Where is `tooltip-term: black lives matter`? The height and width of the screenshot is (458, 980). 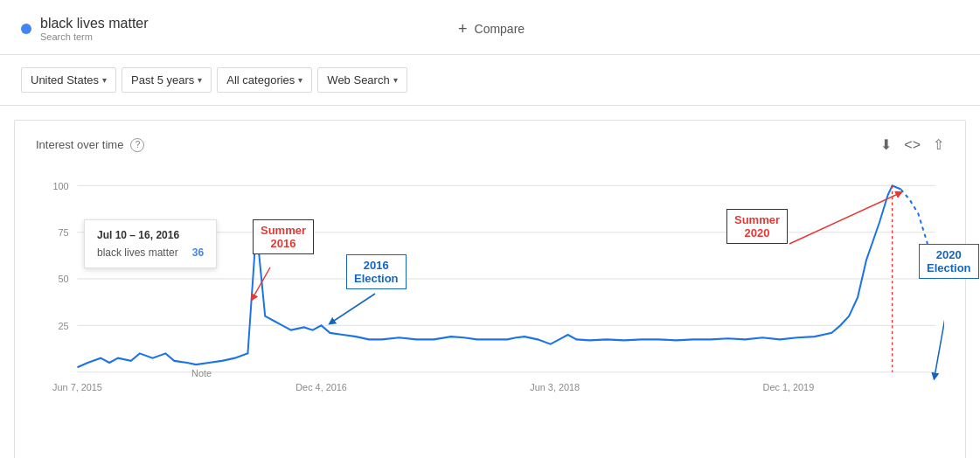
tooltip-term: black lives matter is located at coordinates (138, 253).